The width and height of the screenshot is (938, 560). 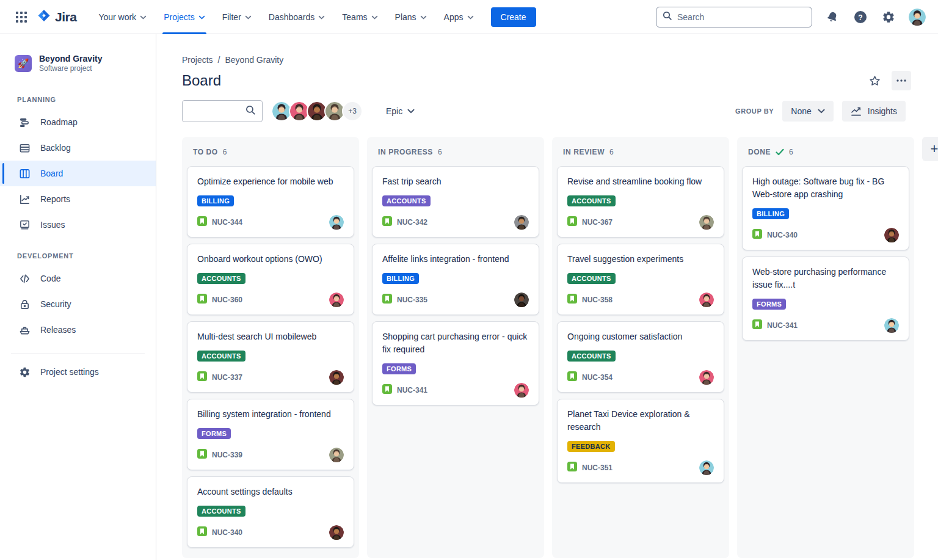 What do you see at coordinates (456, 202) in the screenshot?
I see `issue-card: Fast trip searchACCOUNTSNUC-342` at bounding box center [456, 202].